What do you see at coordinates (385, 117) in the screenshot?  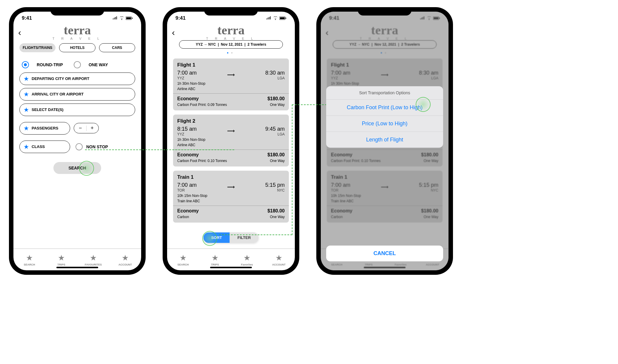 I see `sort-action-sheet: Sort Transportation Options Carbon Foot …` at bounding box center [385, 117].